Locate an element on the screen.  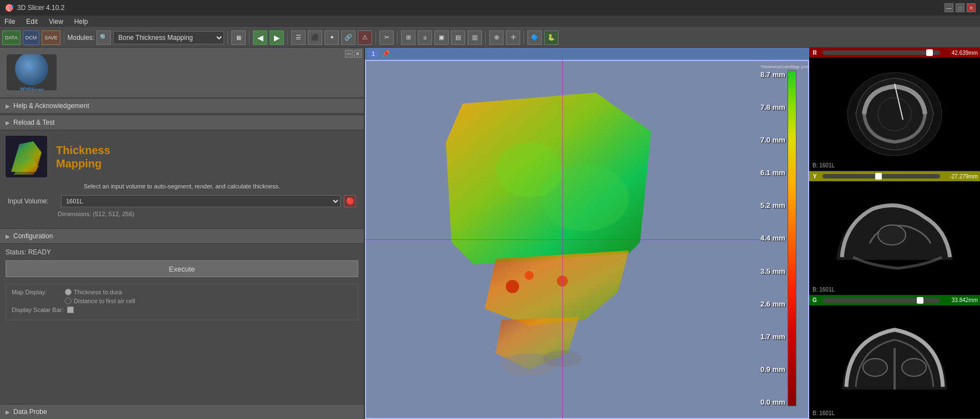
thickness-thumb-svg is located at coordinates (27, 156).